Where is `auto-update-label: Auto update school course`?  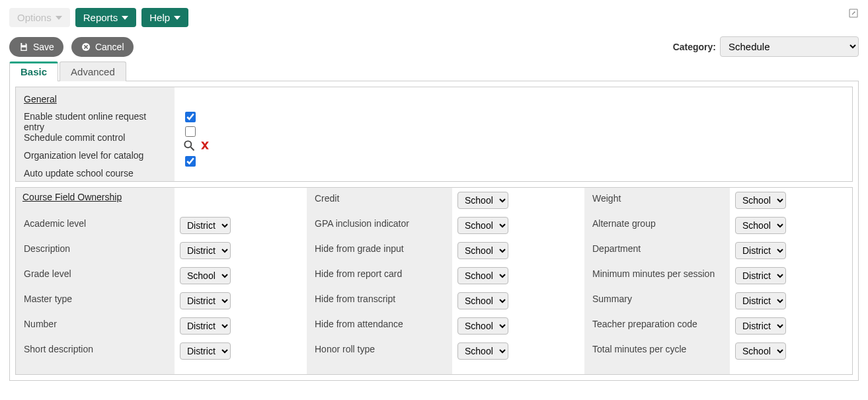
auto-update-label: Auto update school course is located at coordinates (95, 173).